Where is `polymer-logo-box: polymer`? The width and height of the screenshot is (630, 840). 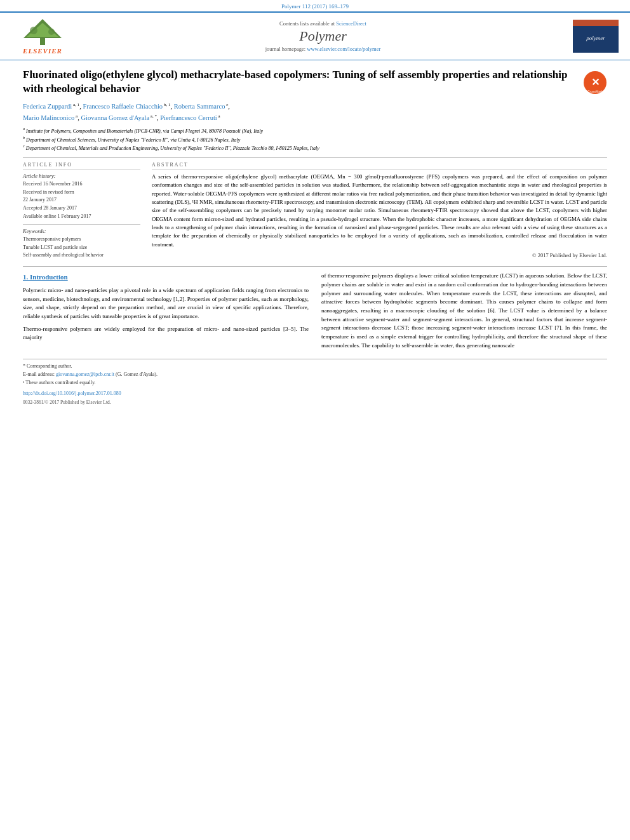
polymer-logo-box: polymer is located at coordinates (596, 36).